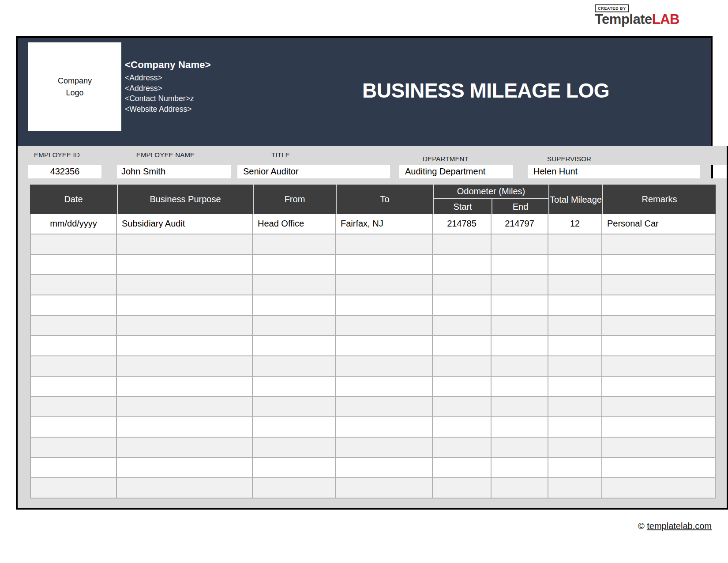 The image size is (728, 563). What do you see at coordinates (73, 224) in the screenshot?
I see `cell-date: mm/dd/yyyy` at bounding box center [73, 224].